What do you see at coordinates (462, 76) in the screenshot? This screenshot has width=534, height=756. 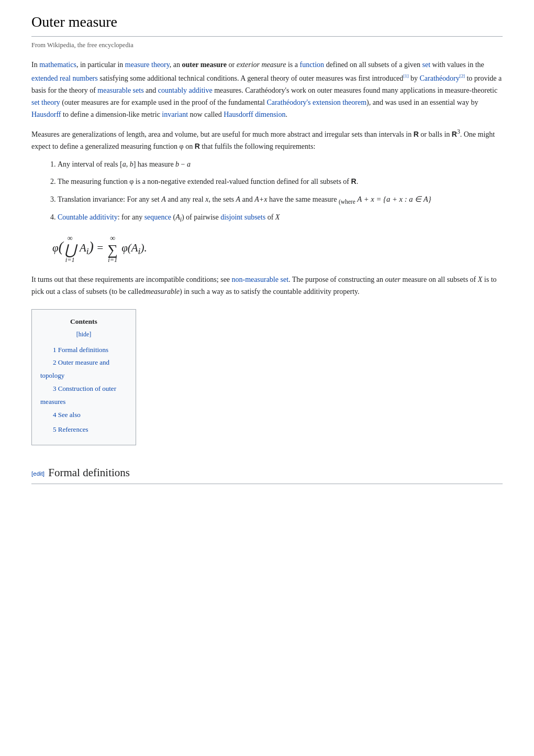 I see `ref-2: [2]` at bounding box center [462, 76].